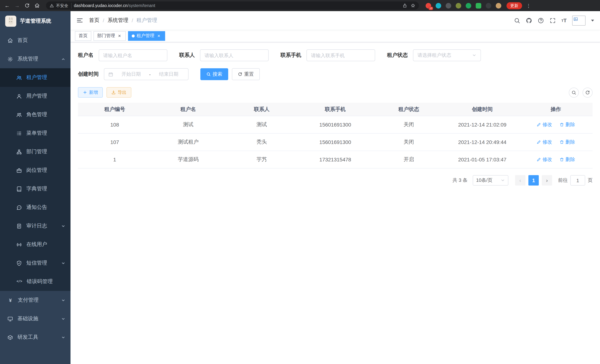  I want to click on refresh-table-button, so click(588, 93).